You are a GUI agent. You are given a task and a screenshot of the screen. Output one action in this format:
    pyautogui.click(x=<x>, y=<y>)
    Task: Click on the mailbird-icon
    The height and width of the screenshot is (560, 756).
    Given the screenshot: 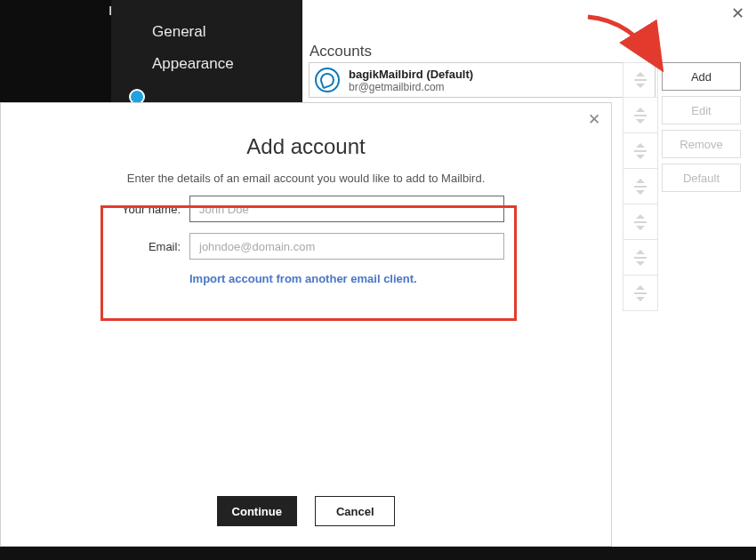 What is the action you would take?
    pyautogui.click(x=327, y=80)
    